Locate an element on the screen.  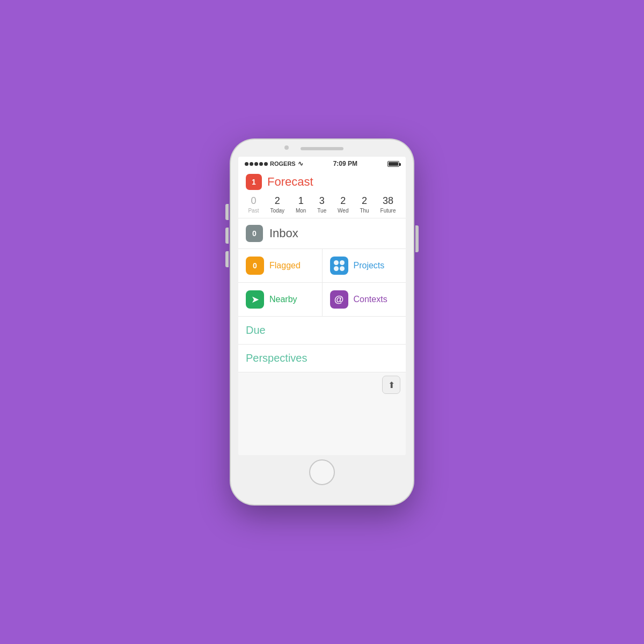
day-thu: 2 Thu is located at coordinates (364, 204).